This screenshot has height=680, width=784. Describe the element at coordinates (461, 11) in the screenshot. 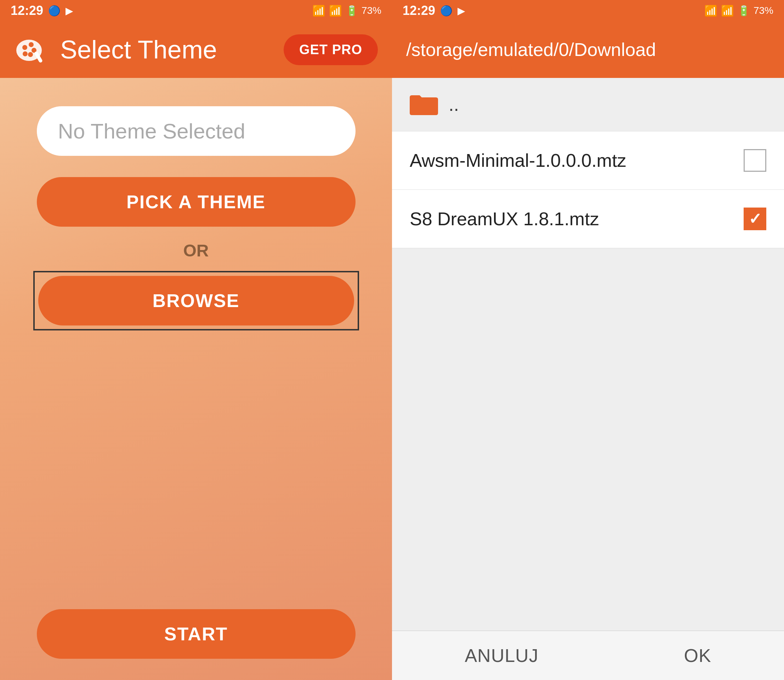

I see `notif-icon-4: ▶` at that location.